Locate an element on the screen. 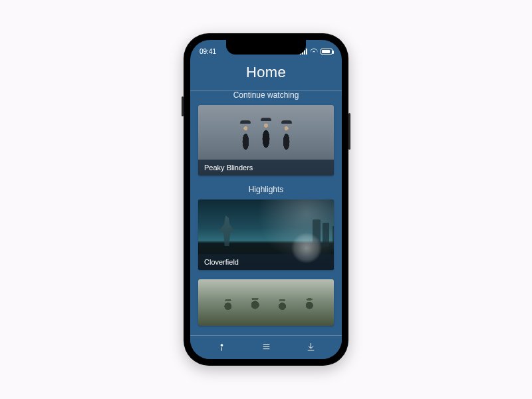  continue-card-peaky-blinders: Peaky Blinders is located at coordinates (266, 140).